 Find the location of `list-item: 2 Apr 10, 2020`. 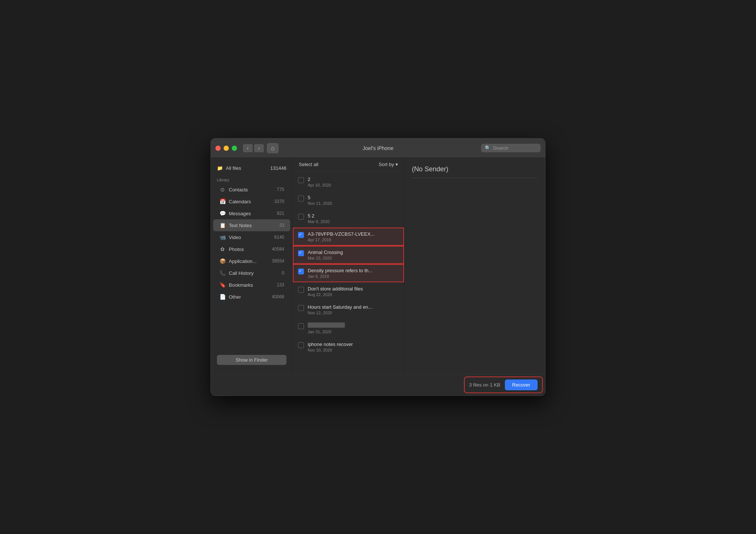

list-item: 2 Apr 10, 2020 is located at coordinates (348, 182).